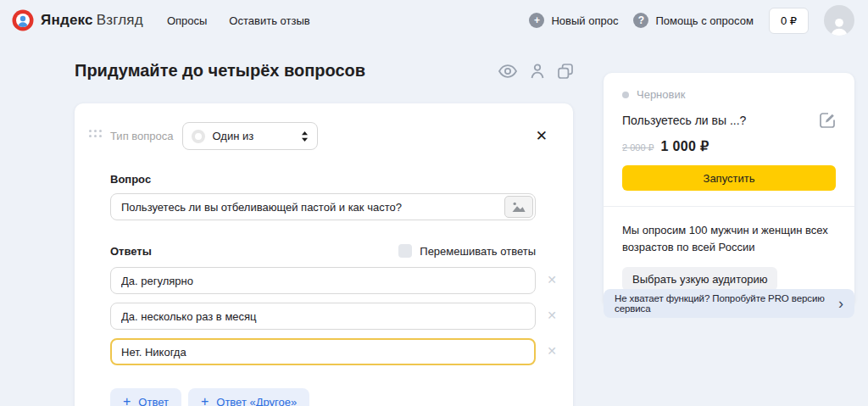 The image size is (868, 406). Describe the element at coordinates (234, 136) in the screenshot. I see `question-type-value: Один из` at that location.